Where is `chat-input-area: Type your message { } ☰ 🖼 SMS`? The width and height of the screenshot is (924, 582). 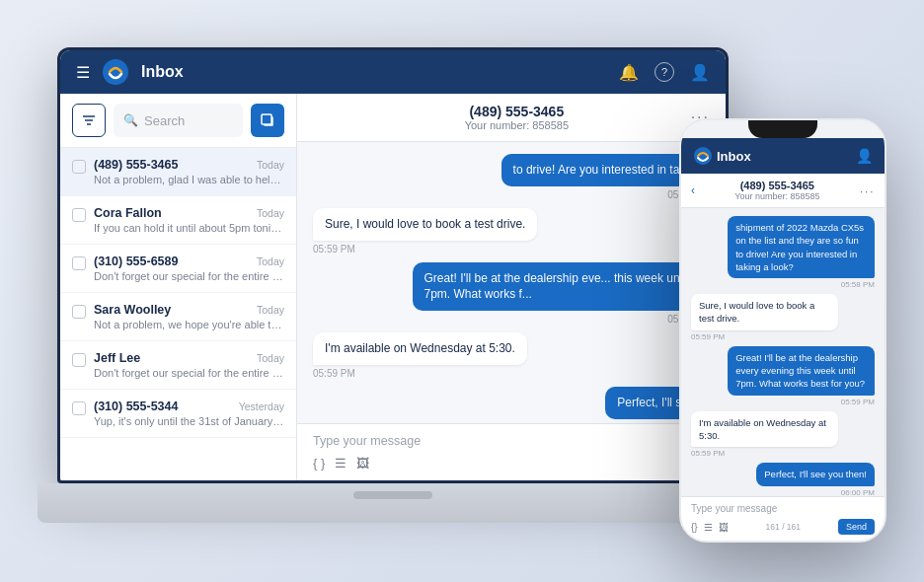
chat-input-area: Type your message { } ☰ 🖼 SMS is located at coordinates (511, 452).